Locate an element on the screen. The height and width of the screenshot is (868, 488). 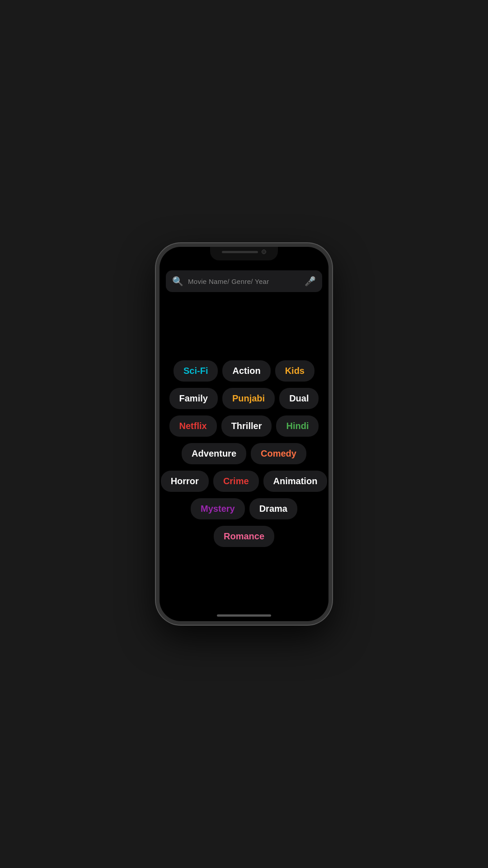
genre-row-3: AdventureComedy is located at coordinates (244, 454).